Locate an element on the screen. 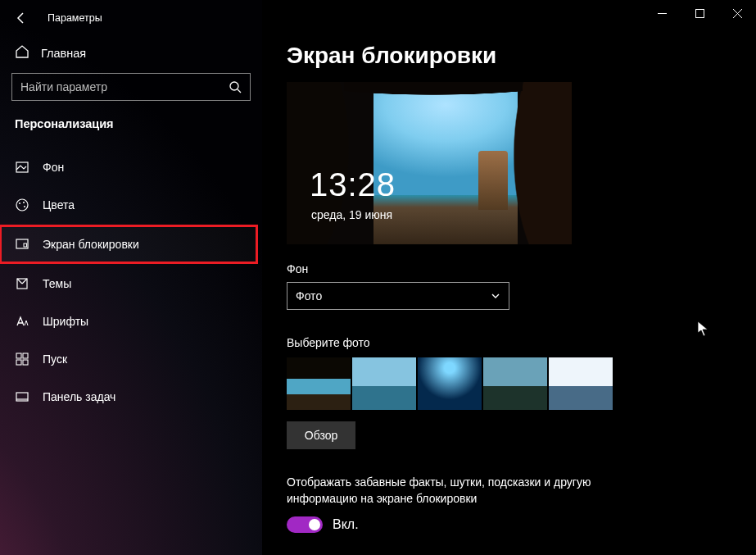  minimize-button is located at coordinates (662, 13).